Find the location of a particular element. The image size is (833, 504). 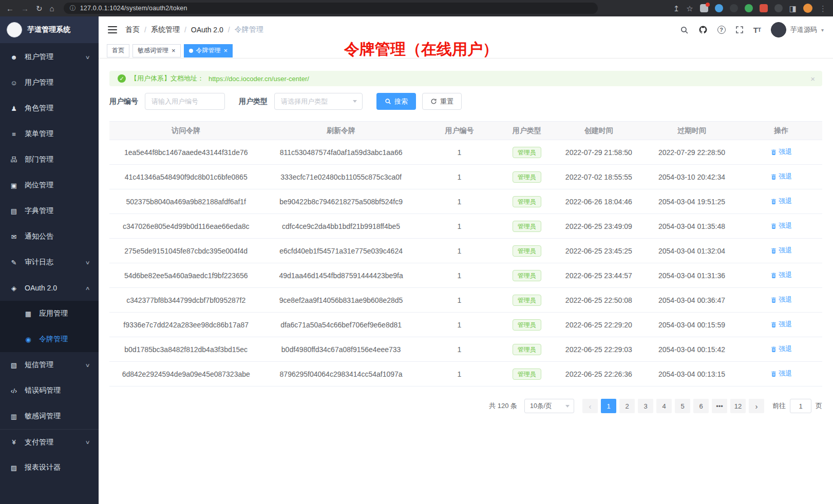

expire-time-cell: 2054-03-04 01:31:36 is located at coordinates (692, 276).